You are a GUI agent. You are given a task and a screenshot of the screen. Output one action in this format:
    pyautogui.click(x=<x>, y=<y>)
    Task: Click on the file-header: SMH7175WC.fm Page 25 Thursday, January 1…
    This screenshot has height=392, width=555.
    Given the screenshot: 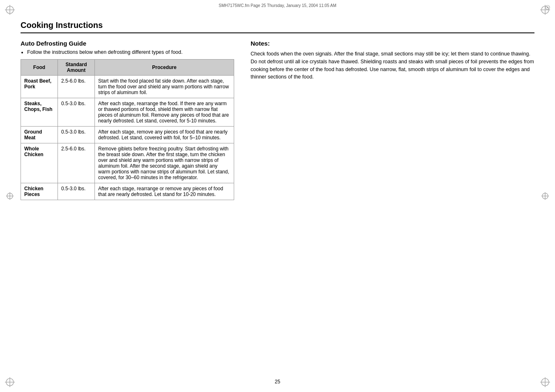 What is the action you would take?
    pyautogui.click(x=277, y=6)
    